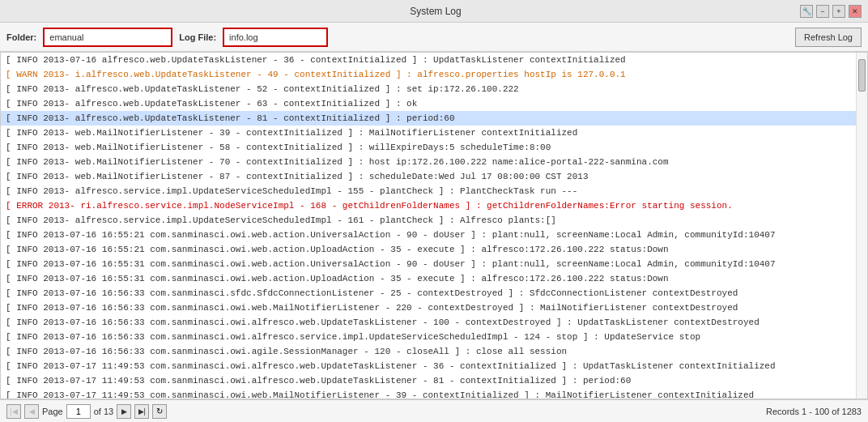 This screenshot has height=422, width=868. Describe the element at coordinates (275, 37) in the screenshot. I see `log-file-select-wrapper: info.log error.log warn.log` at that location.